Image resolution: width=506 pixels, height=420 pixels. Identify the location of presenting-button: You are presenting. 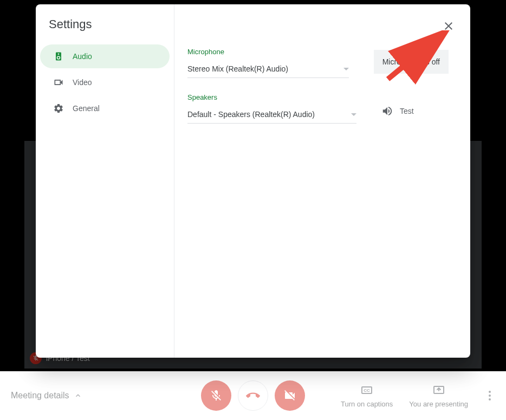
(439, 396).